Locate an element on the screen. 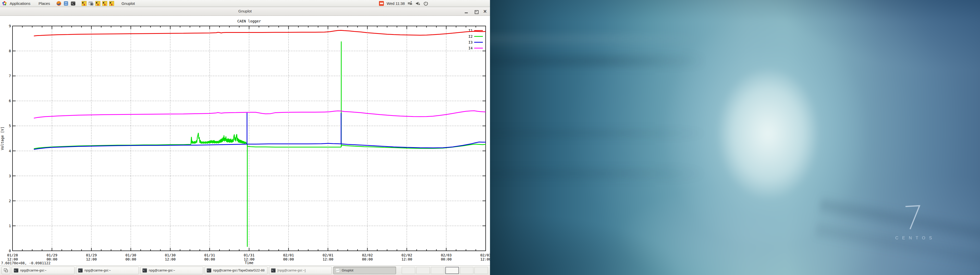 This screenshot has height=275, width=980. taskbar-button: [npg@carme-gsi:~] is located at coordinates (301, 270).